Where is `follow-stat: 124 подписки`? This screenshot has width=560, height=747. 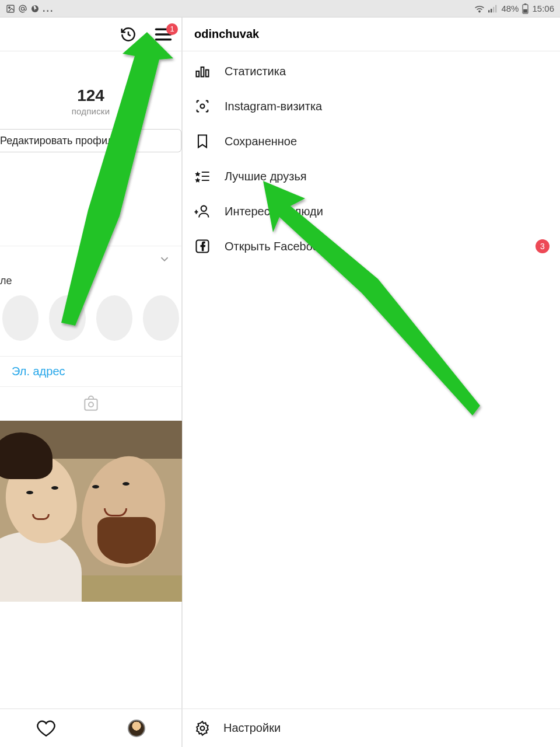
follow-stat: 124 подписки is located at coordinates (91, 102).